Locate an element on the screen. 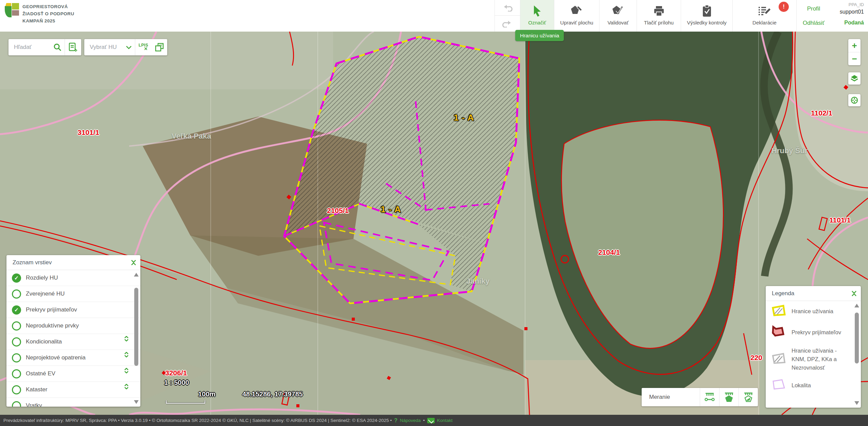 Image resolution: width=868 pixels, height=426 pixels. toolbar-label: Deklarácie is located at coordinates (765, 22).